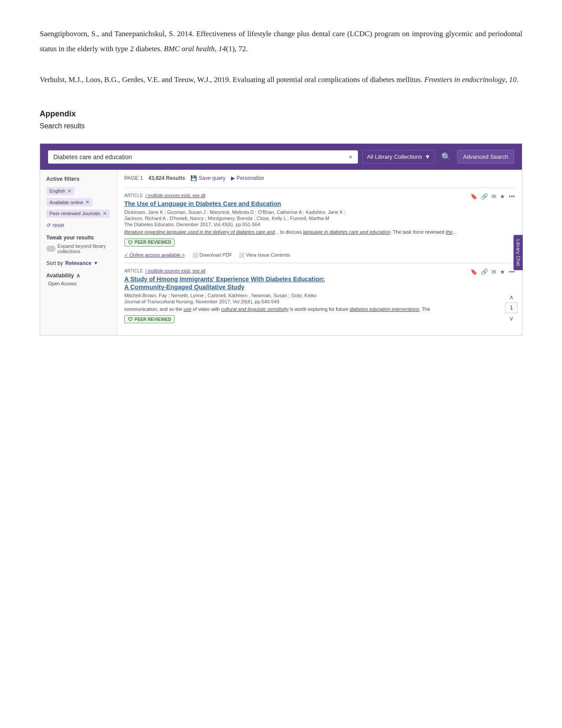 Image resolution: width=562 pixels, height=728 pixels. What do you see at coordinates (60, 276) in the screenshot?
I see `availability-label-text: Availability` at bounding box center [60, 276].